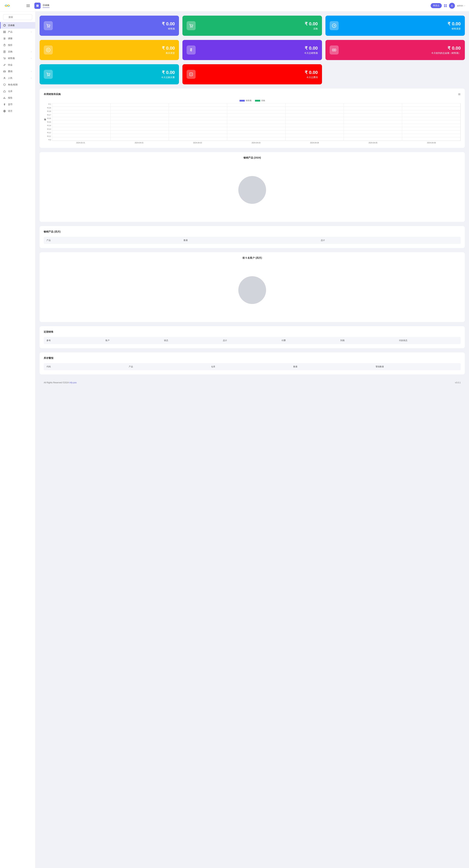 This screenshot has width=469, height=868. I want to click on stat-text: ₹ 0.00 采购, so click(311, 26).